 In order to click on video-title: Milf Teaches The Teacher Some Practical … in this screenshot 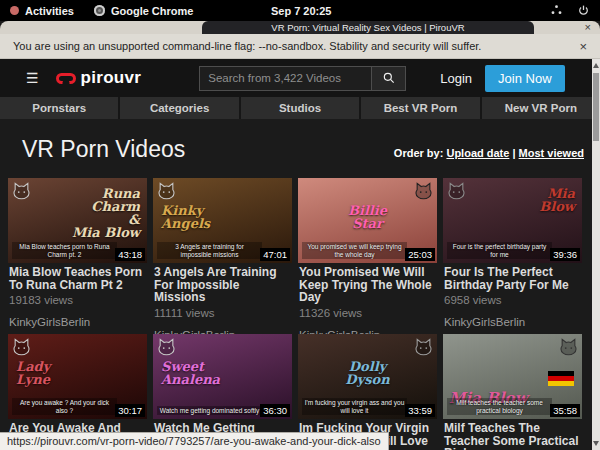, I will do `click(513, 436)`.